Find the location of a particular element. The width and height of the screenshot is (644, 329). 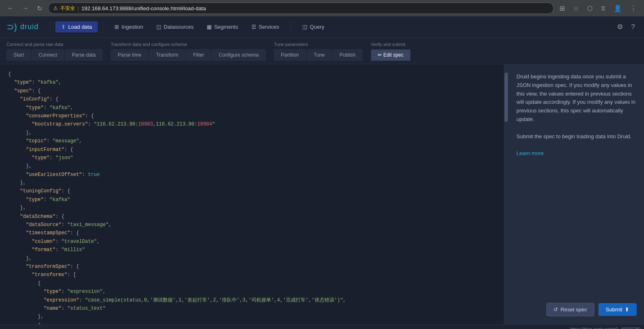

address-bar: ⚠ 不安全 | 192.168.64.173:8888/unified-cons… is located at coordinates (301, 8).